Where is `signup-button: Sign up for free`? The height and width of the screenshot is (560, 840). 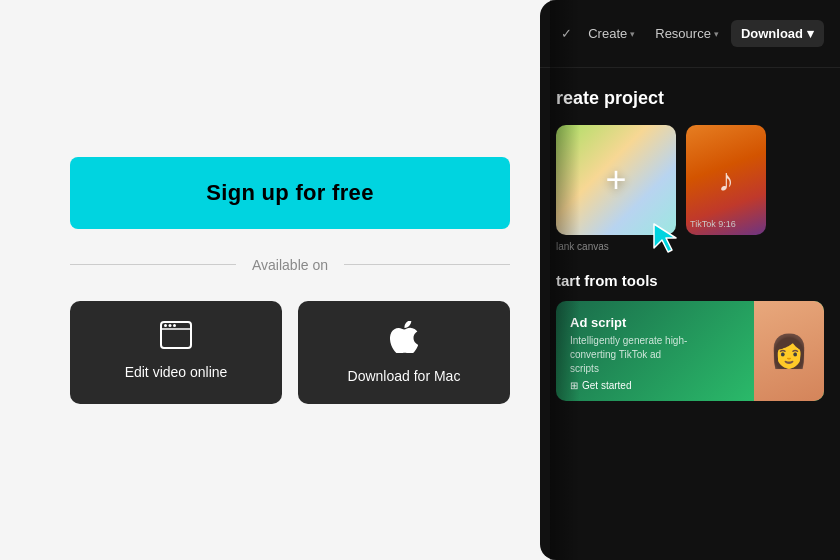
signup-button: Sign up for free is located at coordinates (290, 193).